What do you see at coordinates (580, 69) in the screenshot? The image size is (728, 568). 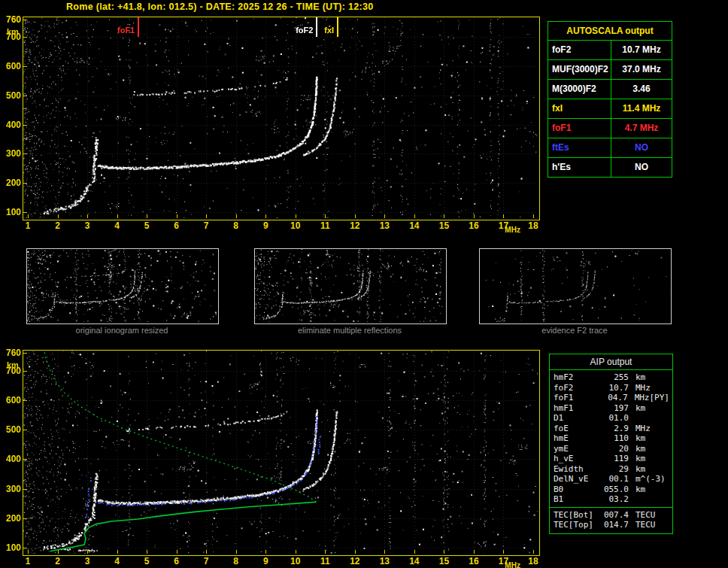 I see `autoscala-row-label: MUF(3000)F2` at bounding box center [580, 69].